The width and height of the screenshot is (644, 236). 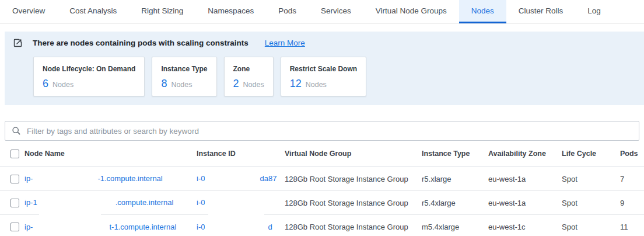 I want to click on pods-cell: 9, so click(x=632, y=203).